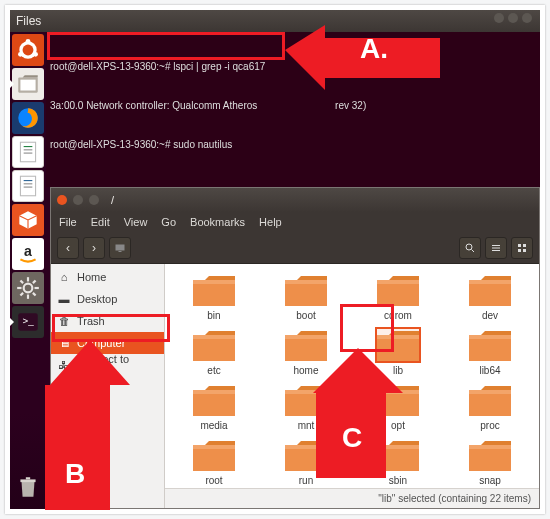 The image size is (550, 519). I want to click on dash-icon, so click(28, 50).